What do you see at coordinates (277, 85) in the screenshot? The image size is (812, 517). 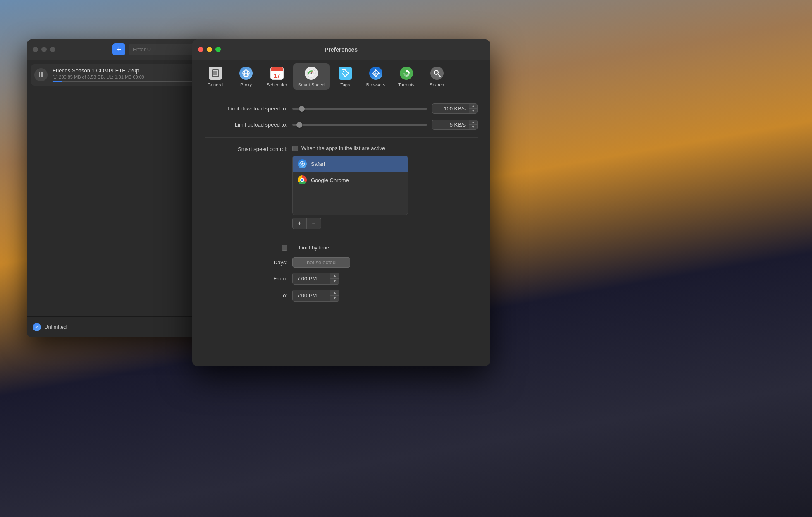 I see `scheduler-label: Scheduler` at bounding box center [277, 85].